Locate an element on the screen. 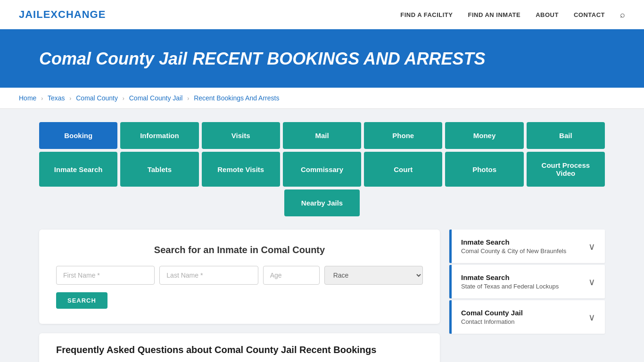 The image size is (644, 362). btn-money: Money is located at coordinates (484, 136).